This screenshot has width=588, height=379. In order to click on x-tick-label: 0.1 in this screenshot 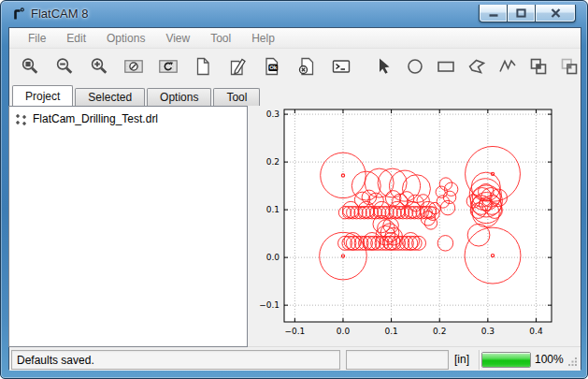, I will do `click(391, 331)`.